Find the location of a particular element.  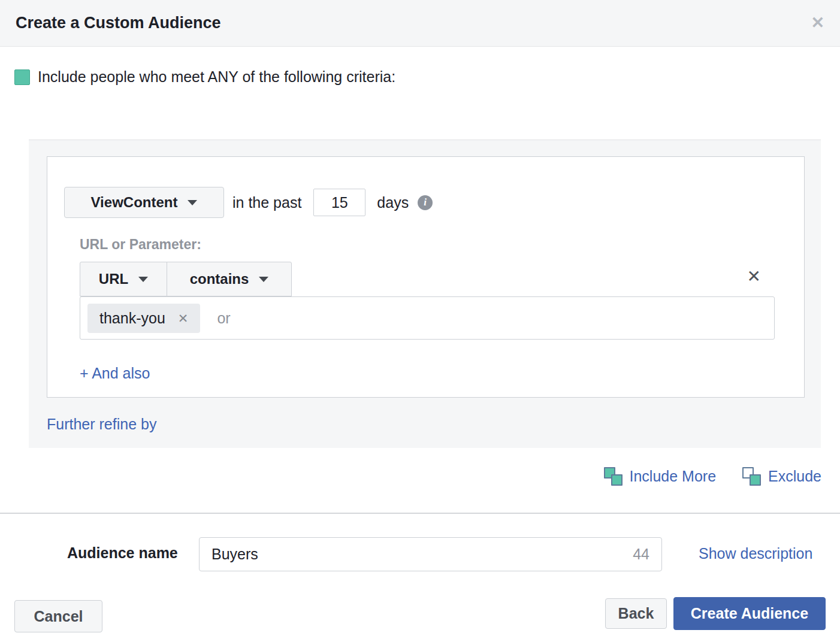

operator-dropdown: contains is located at coordinates (229, 279).